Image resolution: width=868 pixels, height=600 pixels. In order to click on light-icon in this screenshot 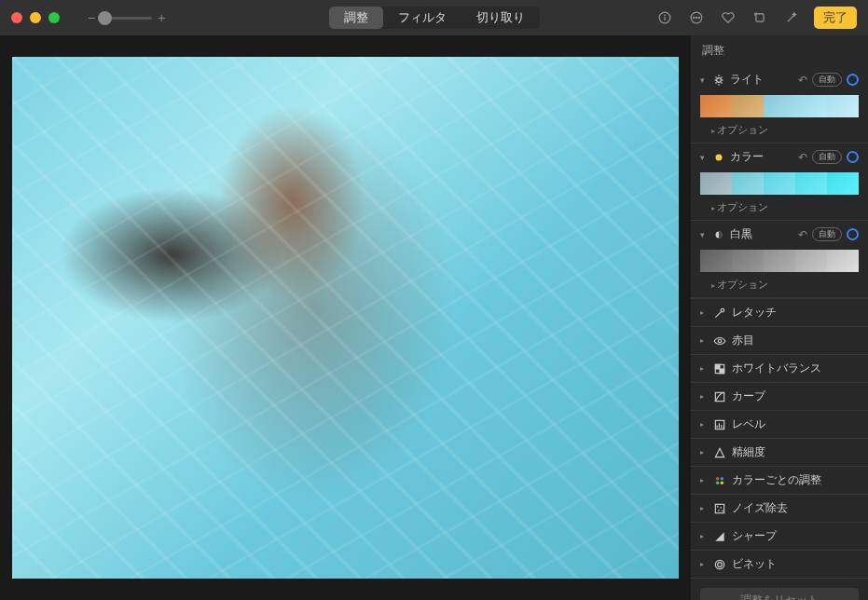, I will do `click(719, 80)`.